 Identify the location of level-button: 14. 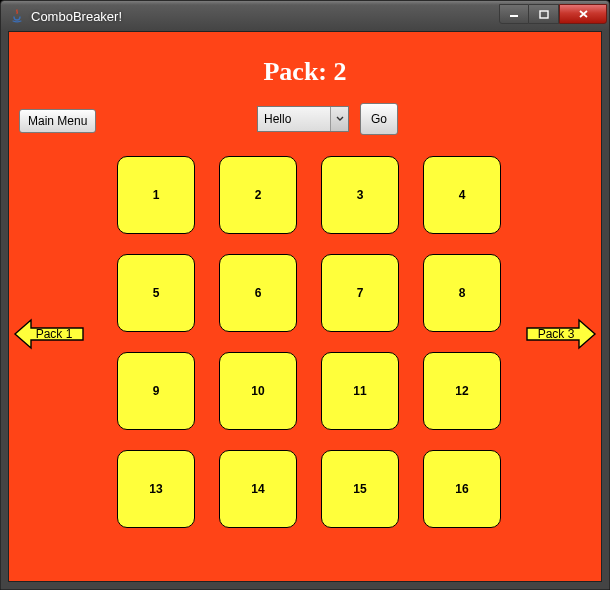
(258, 489).